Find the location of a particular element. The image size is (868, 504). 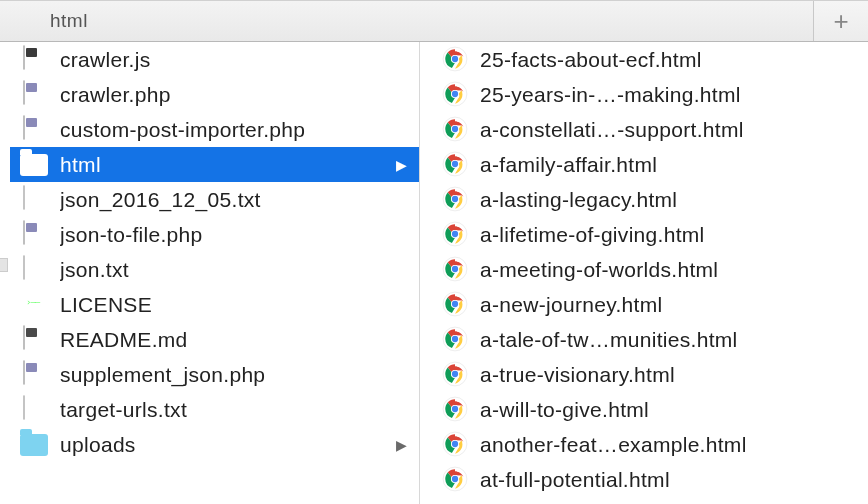

file-label: custom-post-importer.php is located at coordinates (236, 130).